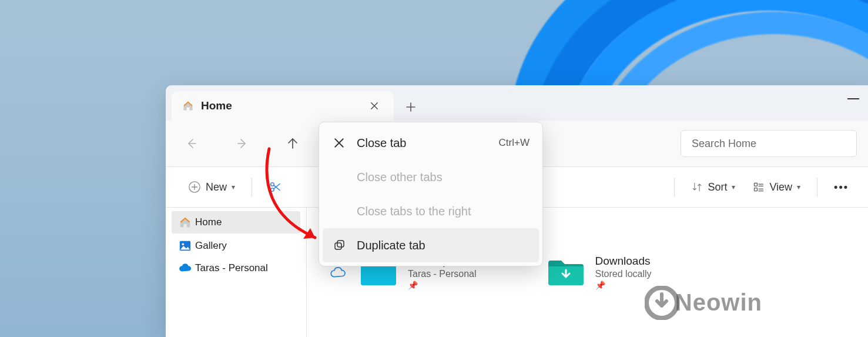  What do you see at coordinates (283, 106) in the screenshot?
I see `tab-home: Home` at bounding box center [283, 106].